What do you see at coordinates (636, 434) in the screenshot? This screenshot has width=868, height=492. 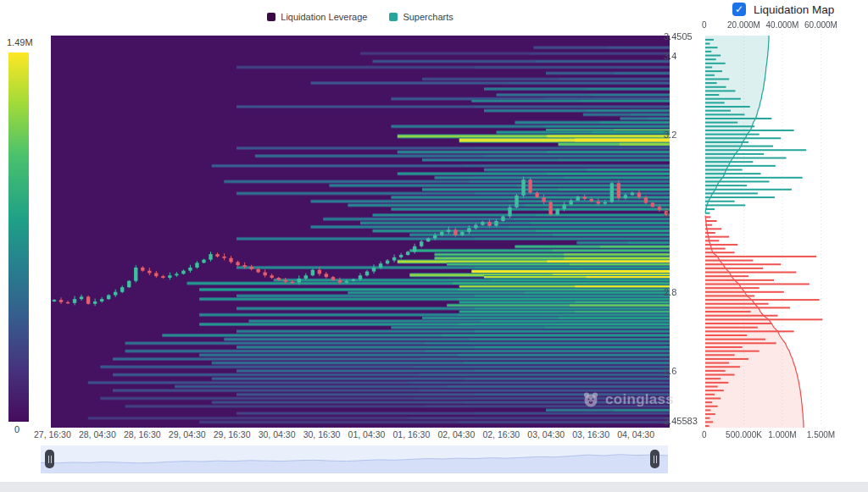 I see `time-tick-label: 04, 04:30` at bounding box center [636, 434].